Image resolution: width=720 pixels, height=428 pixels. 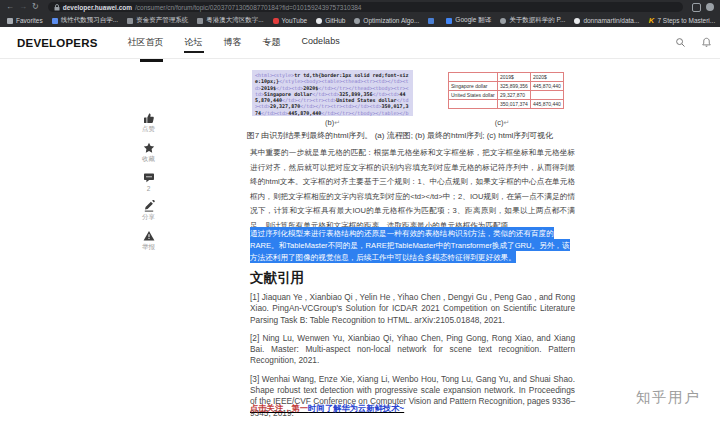 What do you see at coordinates (611, 20) in the screenshot?
I see `bookmark-label: donnamartin/data...` at bounding box center [611, 20].